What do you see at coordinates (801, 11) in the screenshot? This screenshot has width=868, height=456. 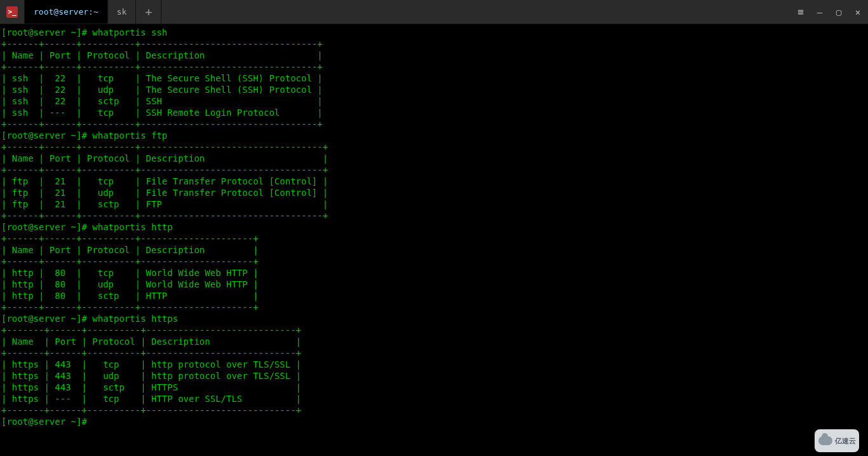 I see `menu-icon: ≡` at bounding box center [801, 11].